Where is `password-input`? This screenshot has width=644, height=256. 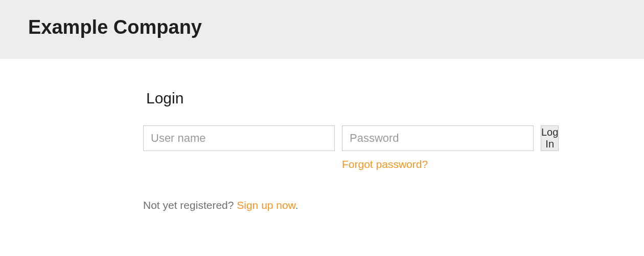
password-input is located at coordinates (438, 138).